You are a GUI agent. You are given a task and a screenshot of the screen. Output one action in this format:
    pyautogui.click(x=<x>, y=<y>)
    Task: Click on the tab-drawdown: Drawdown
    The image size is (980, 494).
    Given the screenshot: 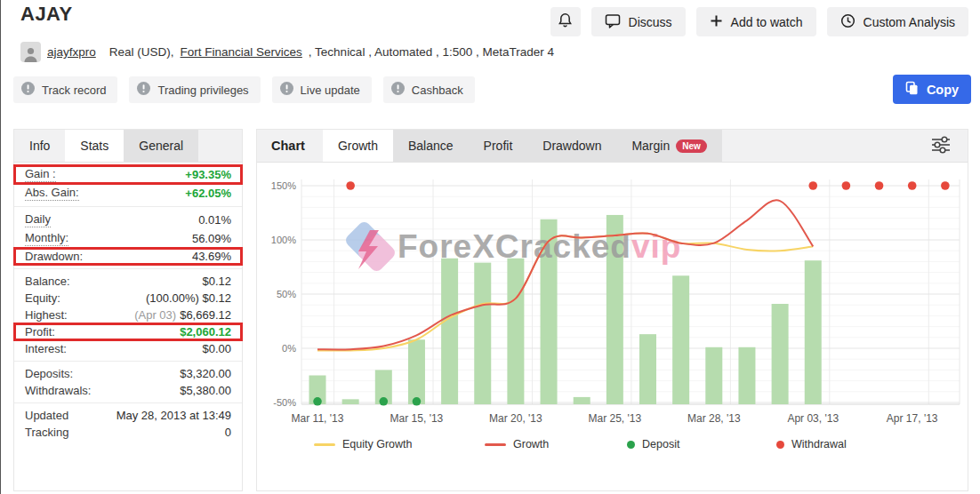 What is the action you would take?
    pyautogui.click(x=572, y=146)
    